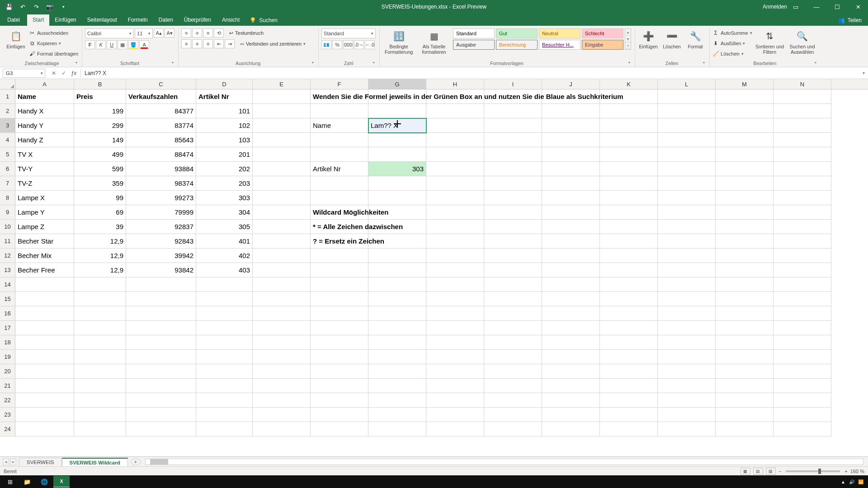 Image resolution: width=868 pixels, height=488 pixels. Describe the element at coordinates (282, 343) in the screenshot. I see `cell-E18` at that location.